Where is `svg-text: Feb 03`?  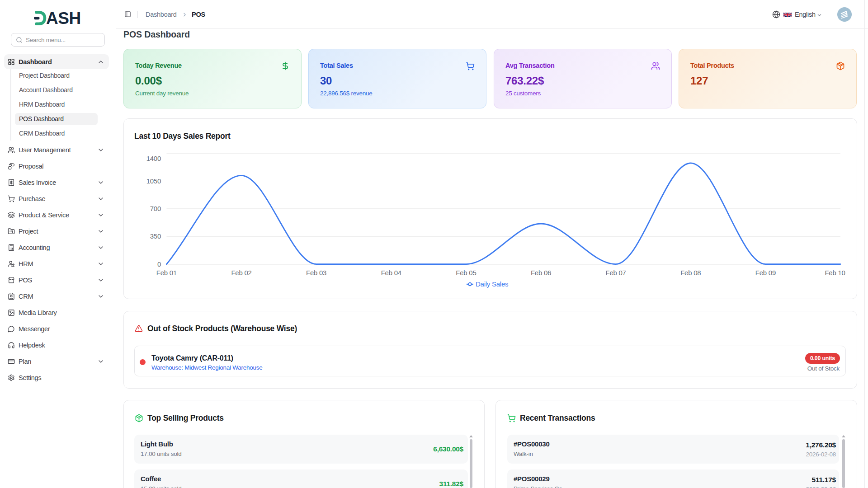 svg-text: Feb 03 is located at coordinates (316, 273).